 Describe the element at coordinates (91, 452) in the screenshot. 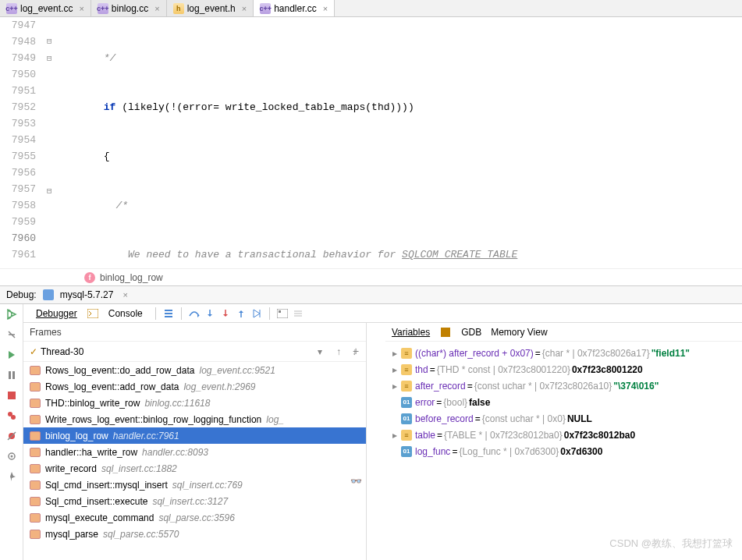

I see `frame-fn: handler::ha_write_row` at that location.